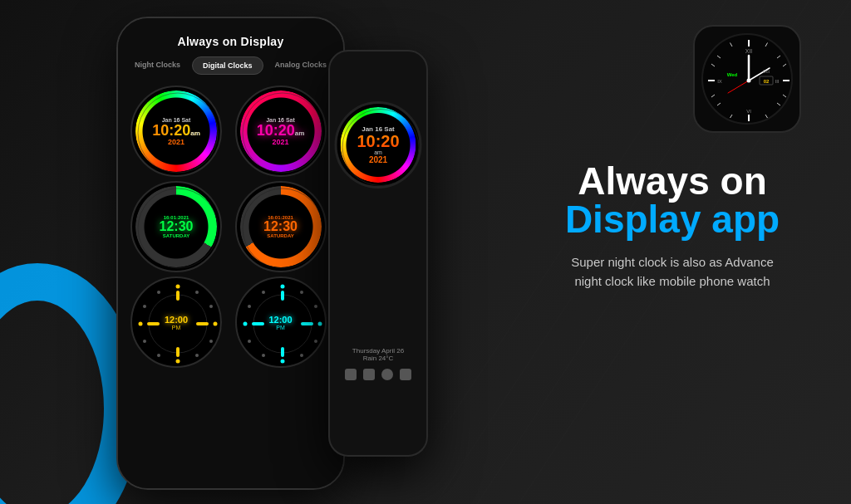  What do you see at coordinates (158, 66) in the screenshot?
I see `tab-night-clocks: Night Clocks` at bounding box center [158, 66].